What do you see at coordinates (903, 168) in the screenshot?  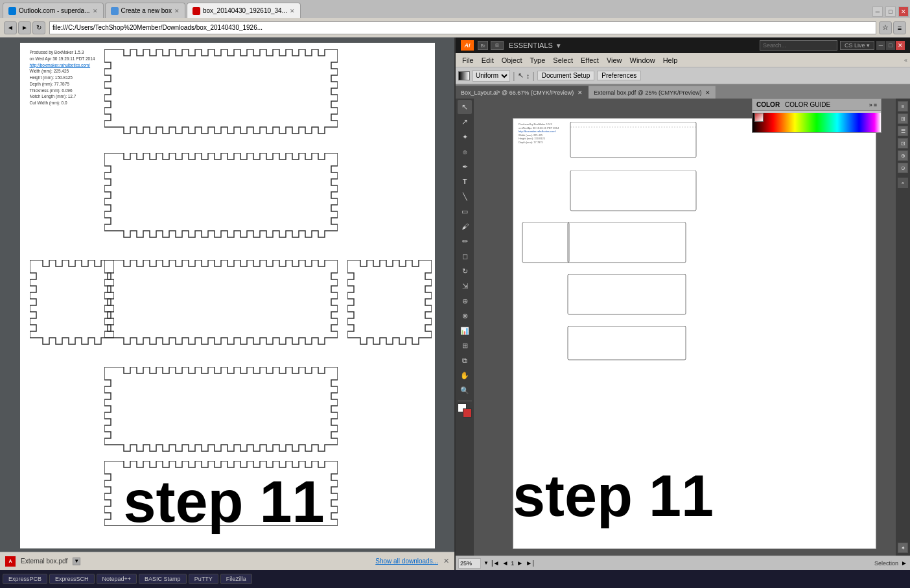 I see `right-btn-6: ⊙` at bounding box center [903, 168].